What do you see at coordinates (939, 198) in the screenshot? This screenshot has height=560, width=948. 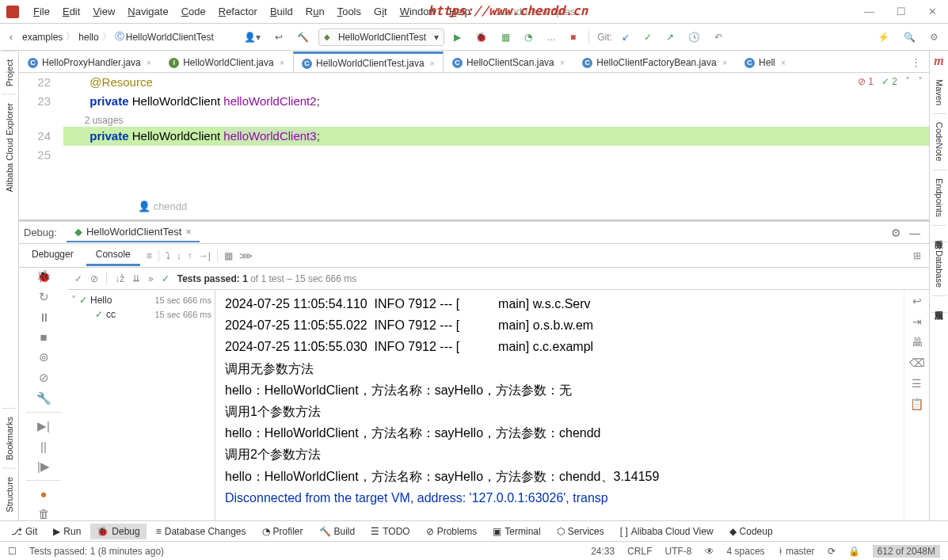 I see `tool-tab-endpoints: Endpoints` at bounding box center [939, 198].